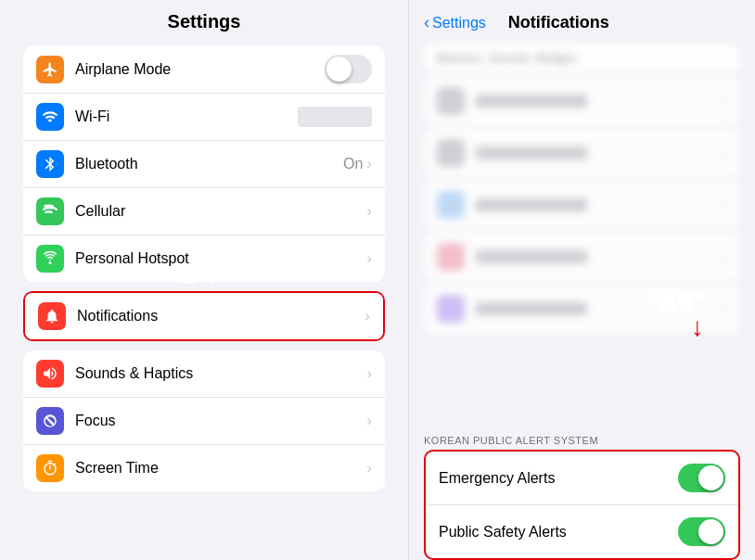 This screenshot has width=755, height=560. Describe the element at coordinates (369, 374) in the screenshot. I see `sounds-right: ›` at that location.